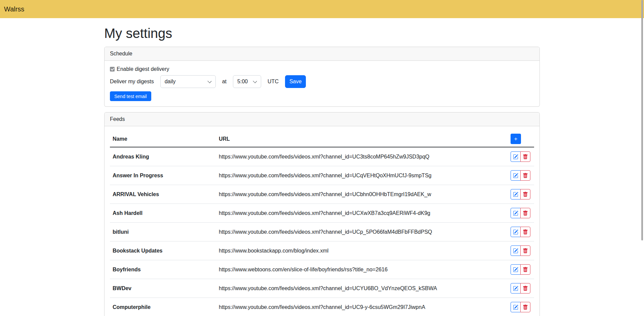 Image resolution: width=644 pixels, height=316 pixels. I want to click on table-row: bitluni https://www.youtube.com/feeds/vi…, so click(322, 232).